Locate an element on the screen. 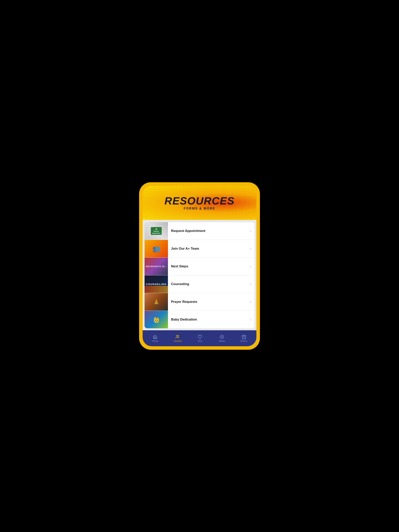  item-label-team: Join Our A+ Team is located at coordinates (185, 249).